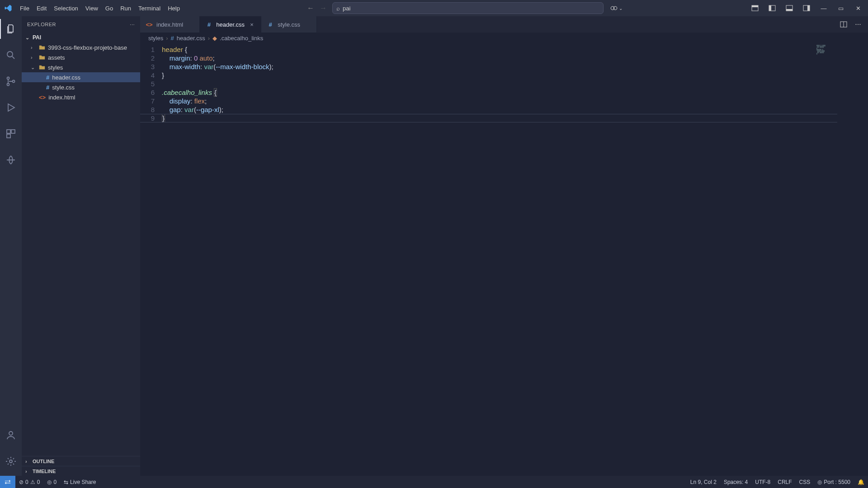 This screenshot has height=488, width=868. Describe the element at coordinates (824, 8) in the screenshot. I see `window-minimize: —` at that location.